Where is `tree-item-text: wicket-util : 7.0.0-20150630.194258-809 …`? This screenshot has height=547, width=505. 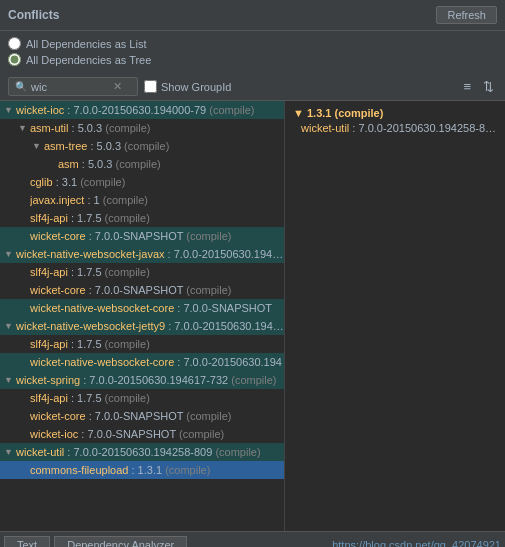
tree-item-text: wicket-util : 7.0.0-20150630.194258-809 … is located at coordinates (150, 452).